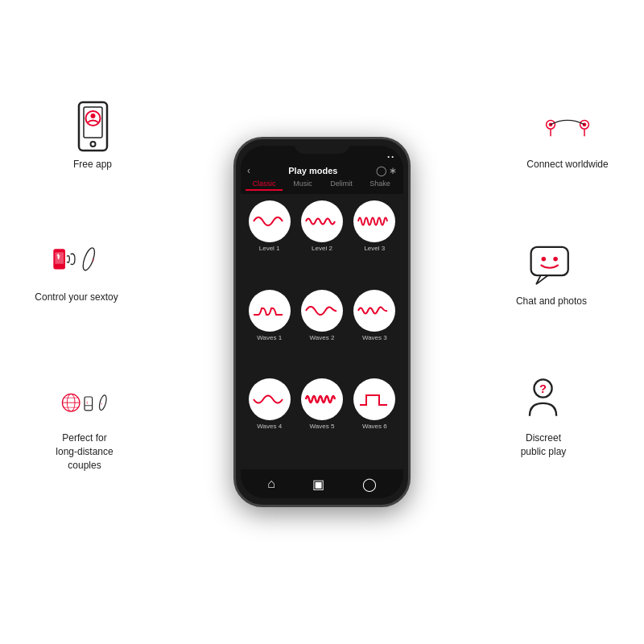 The height and width of the screenshot is (644, 644). Describe the element at coordinates (568, 138) in the screenshot. I see `feature-connect-worldwide: Connect worldwide` at that location.